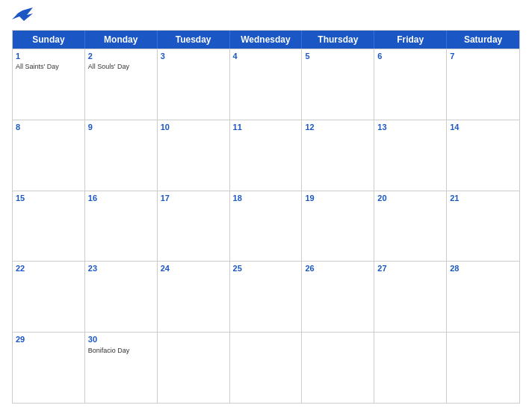  Describe the element at coordinates (194, 155) in the screenshot. I see `day-cell: 10` at that location.